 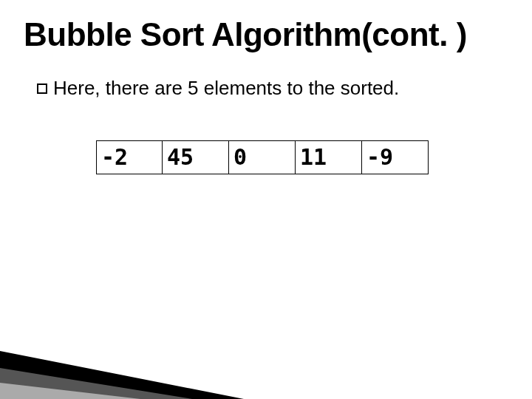 What do you see at coordinates (262, 157) in the screenshot?
I see `array-row: -2 45 0 11 -9` at bounding box center [262, 157].